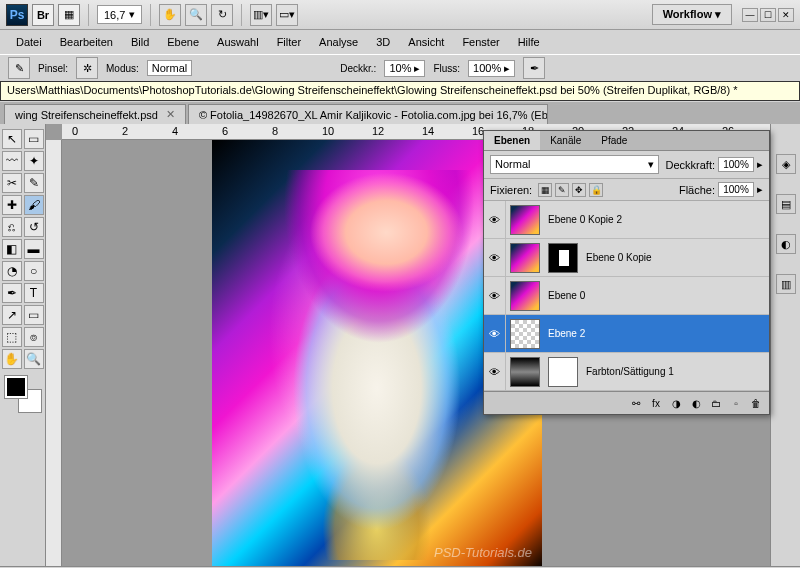 This screenshot has height=568, width=800. I want to click on doc-tab: wing Streifenscheineffekt.psd✕, so click(95, 114).